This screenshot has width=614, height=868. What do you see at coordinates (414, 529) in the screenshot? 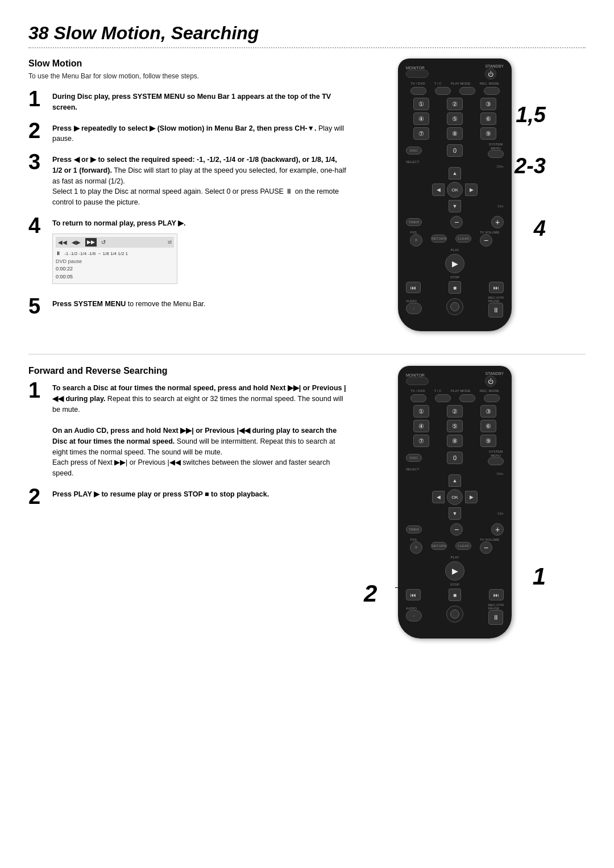
I see `b-timer-btn: TIMER` at bounding box center [414, 529].